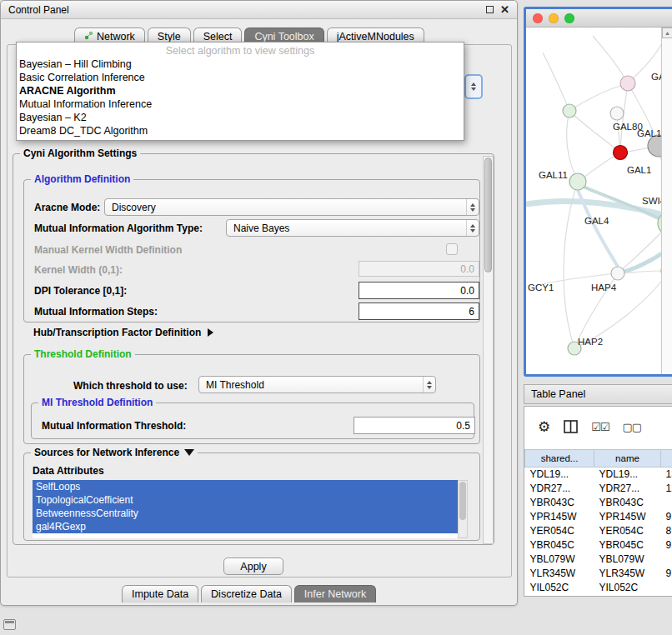 The image size is (672, 635). What do you see at coordinates (632, 427) in the screenshot?
I see `deselect-all-rows-icon: ▢▢` at bounding box center [632, 427].